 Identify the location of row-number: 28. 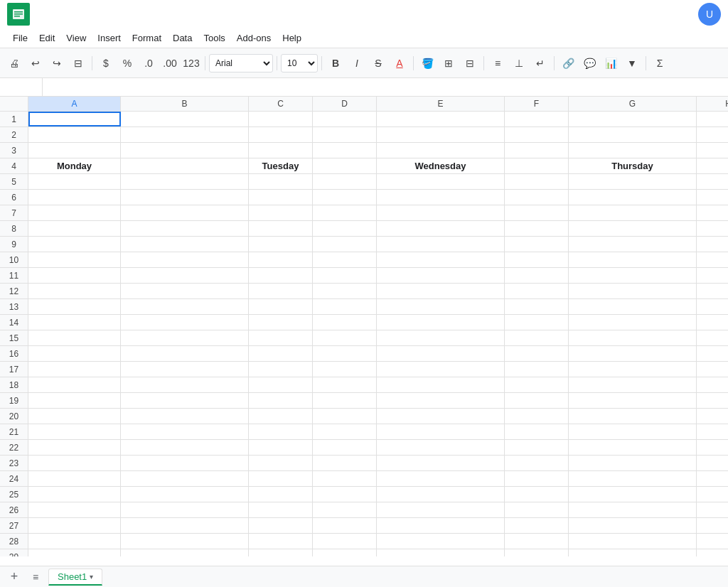
(14, 542).